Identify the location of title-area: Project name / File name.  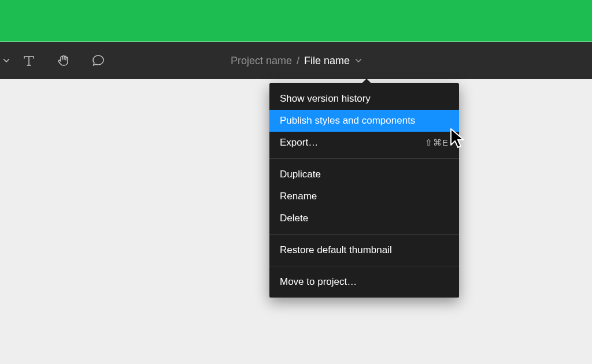
(296, 61).